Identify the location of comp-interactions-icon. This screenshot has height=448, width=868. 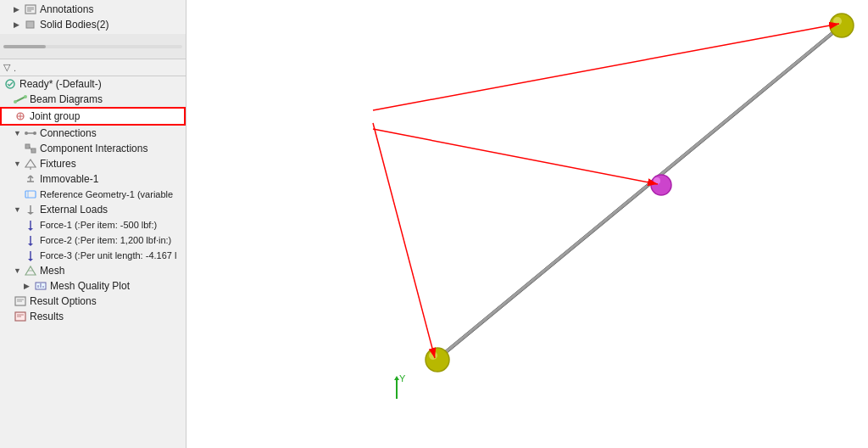
(31, 148).